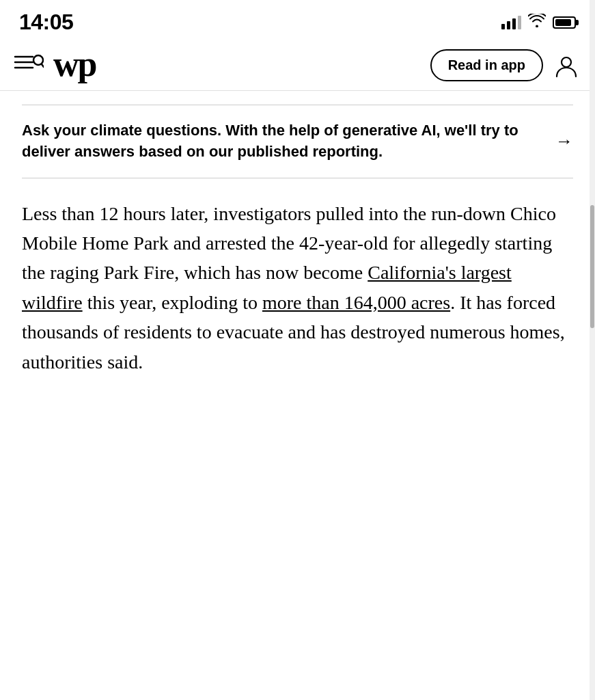 Image resolution: width=595 pixels, height=700 pixels. I want to click on menu-search-icon, so click(29, 66).